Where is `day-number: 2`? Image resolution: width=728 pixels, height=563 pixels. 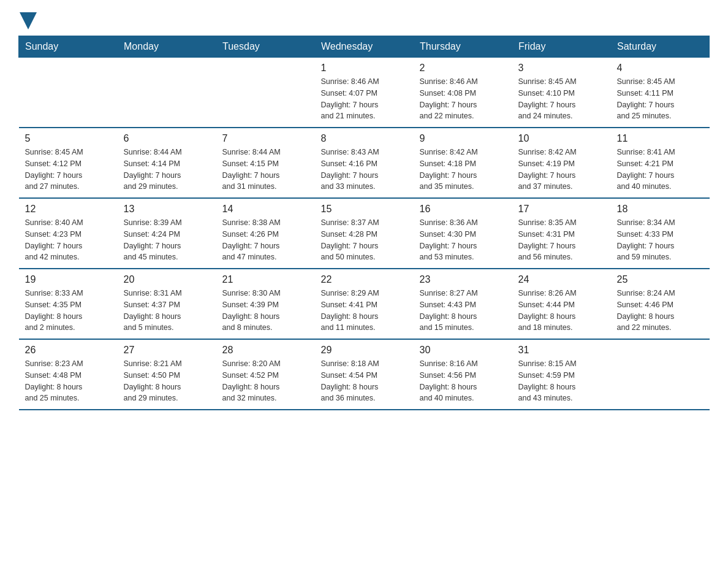 day-number: 2 is located at coordinates (463, 68).